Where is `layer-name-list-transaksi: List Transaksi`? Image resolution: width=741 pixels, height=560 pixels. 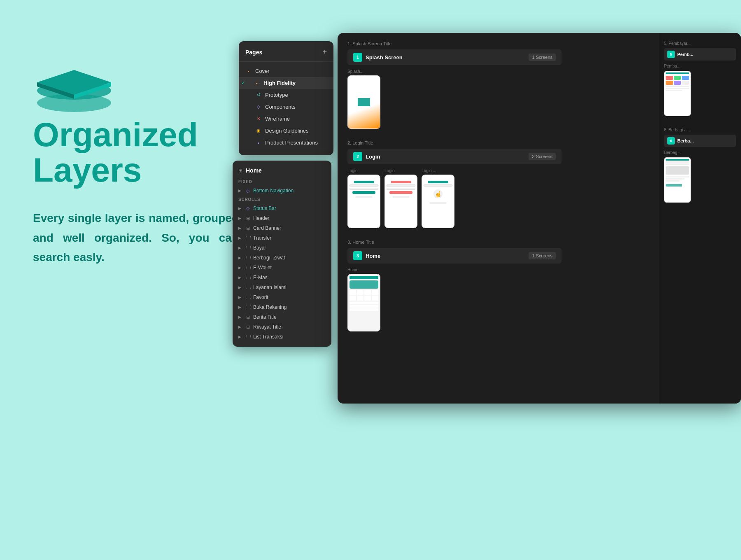
layer-name-list-transaksi: List Transaksi is located at coordinates (268, 337).